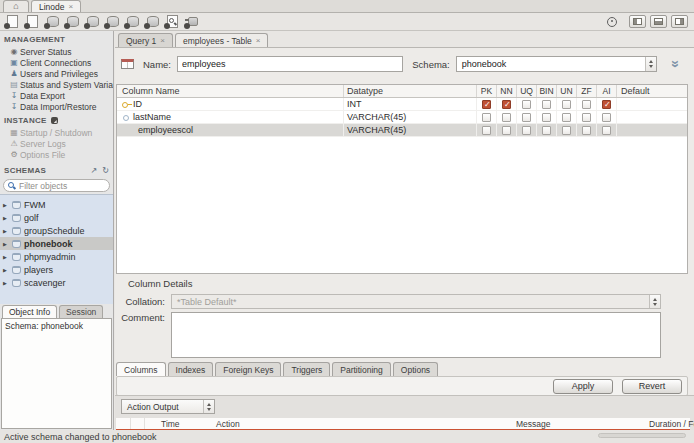 The height and width of the screenshot is (443, 694). Describe the element at coordinates (652, 386) in the screenshot. I see `revert-button: Revert` at that location.